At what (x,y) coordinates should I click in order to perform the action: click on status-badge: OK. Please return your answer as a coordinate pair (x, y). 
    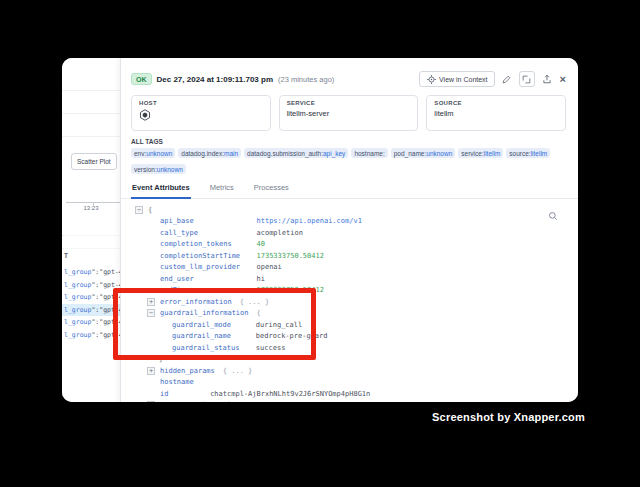
    Looking at the image, I should click on (142, 79).